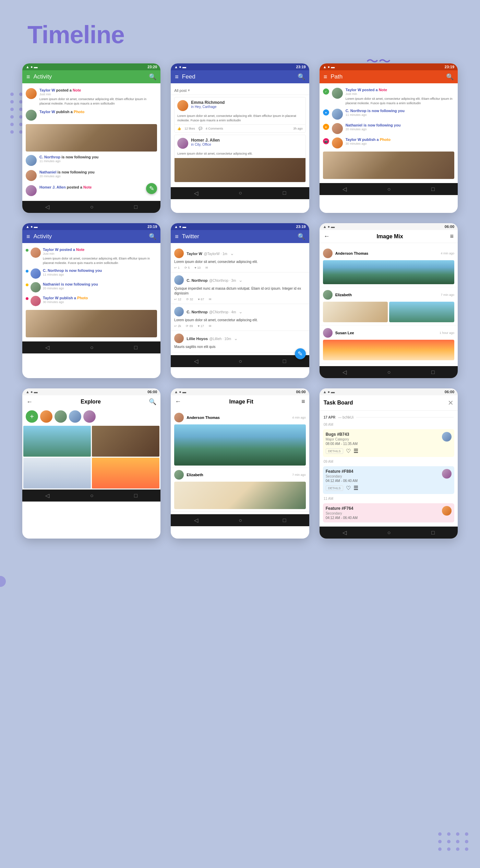  I want to click on tweet-msg-1: ✉, so click(207, 268).